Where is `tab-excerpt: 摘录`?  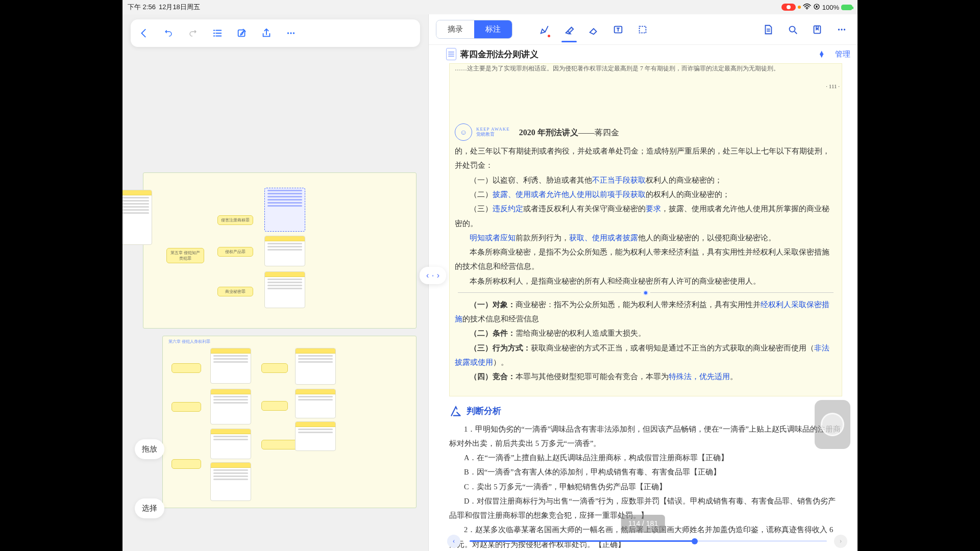 tab-excerpt: 摘录 is located at coordinates (455, 30).